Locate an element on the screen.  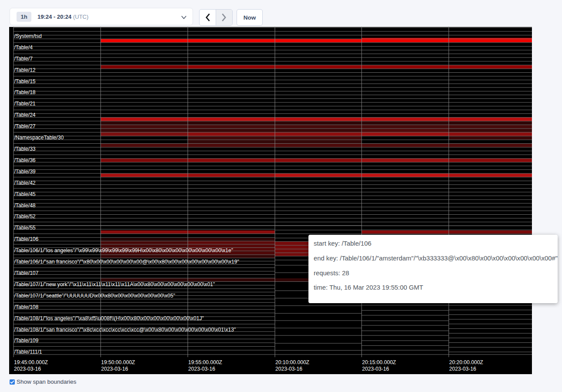
svg-text: 20:15:00.000Z is located at coordinates (379, 362).